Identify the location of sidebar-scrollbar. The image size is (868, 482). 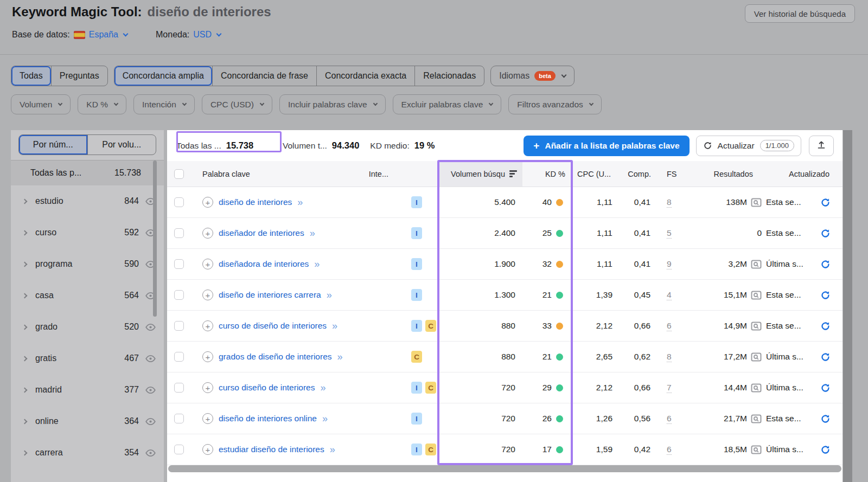
(155, 239).